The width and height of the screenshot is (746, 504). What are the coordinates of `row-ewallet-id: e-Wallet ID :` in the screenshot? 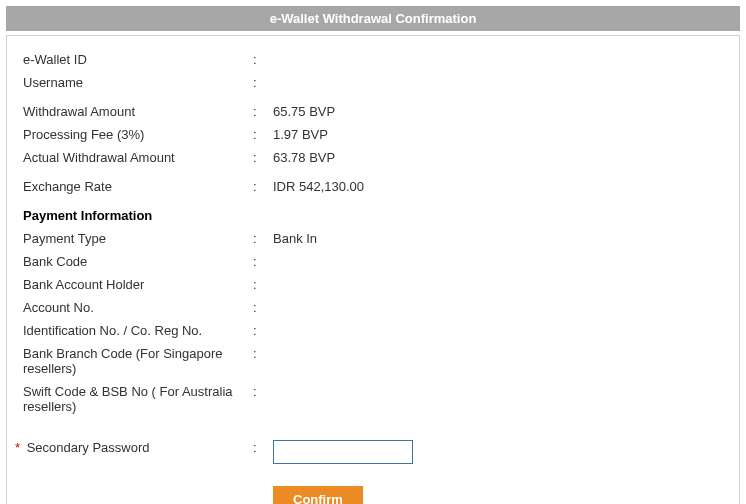 It's located at (373, 60).